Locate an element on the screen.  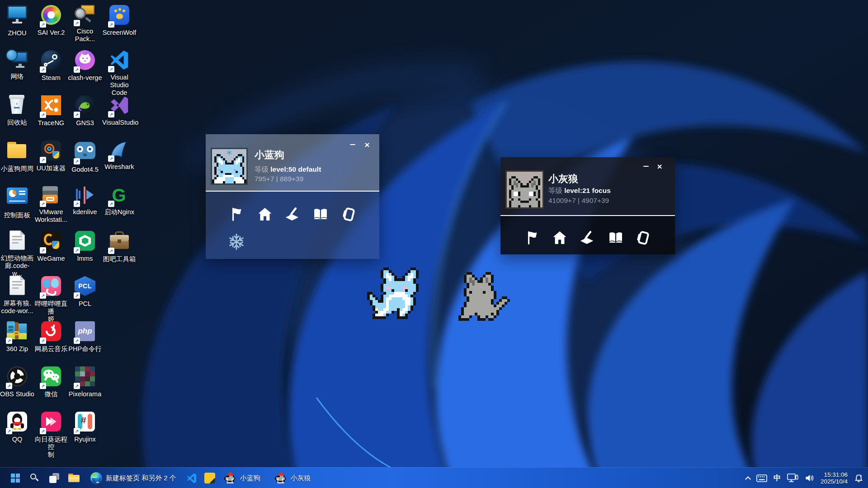
desktop-icon-visualstudio: ↗VisualStudio is located at coordinates (119, 110).